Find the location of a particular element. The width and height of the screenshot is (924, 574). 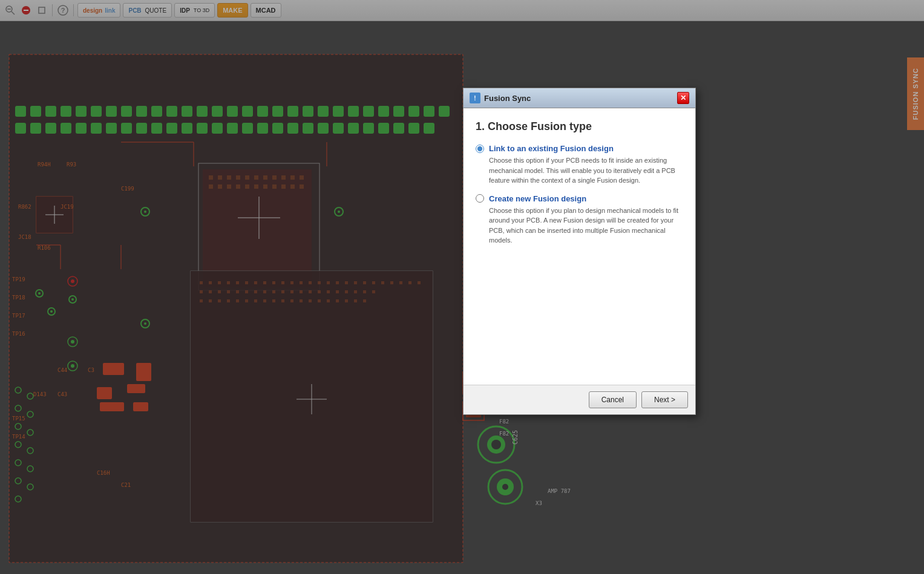

option2-label: Create new Fusion design is located at coordinates (537, 198).